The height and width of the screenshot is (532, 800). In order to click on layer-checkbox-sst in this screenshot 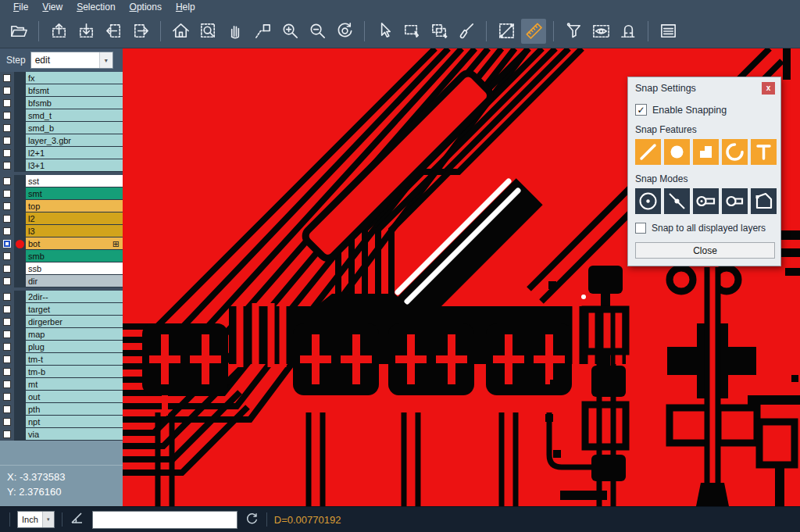, I will do `click(7, 181)`.